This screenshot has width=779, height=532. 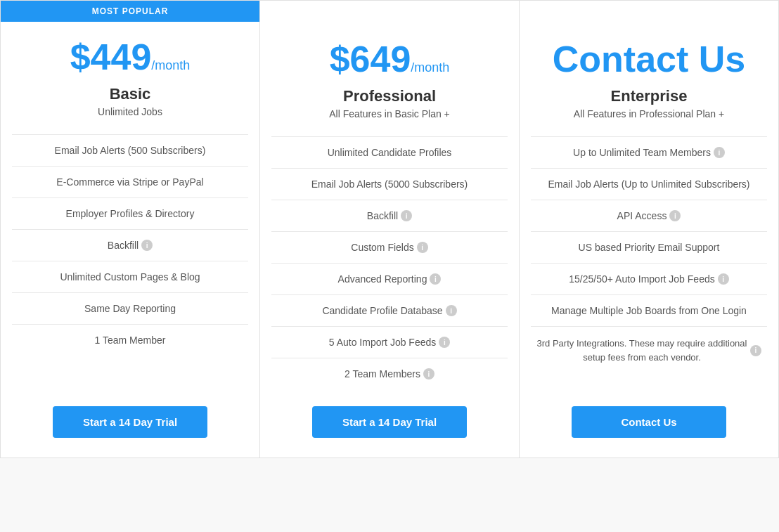 What do you see at coordinates (390, 96) in the screenshot?
I see `plan-name-professional: Professional` at bounding box center [390, 96].